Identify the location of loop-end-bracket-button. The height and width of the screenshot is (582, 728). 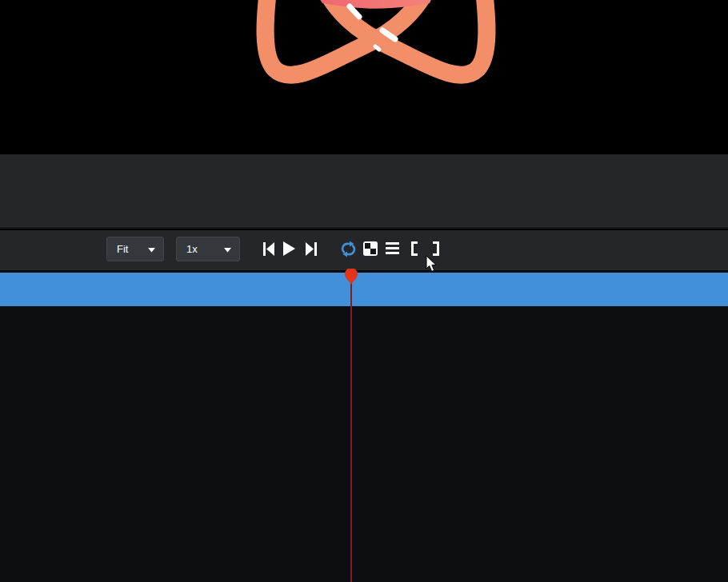
(436, 249).